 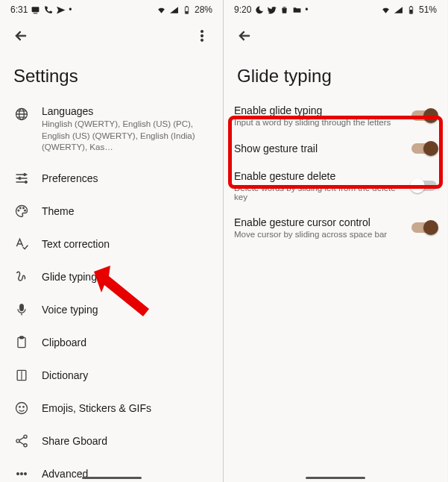 I want to click on row-label: Voice typing, so click(x=125, y=310).